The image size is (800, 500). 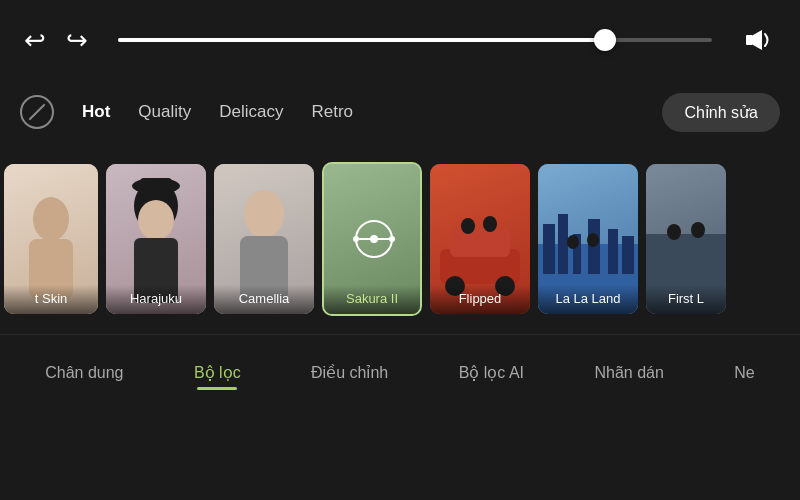 I want to click on volume-icon, so click(x=759, y=40).